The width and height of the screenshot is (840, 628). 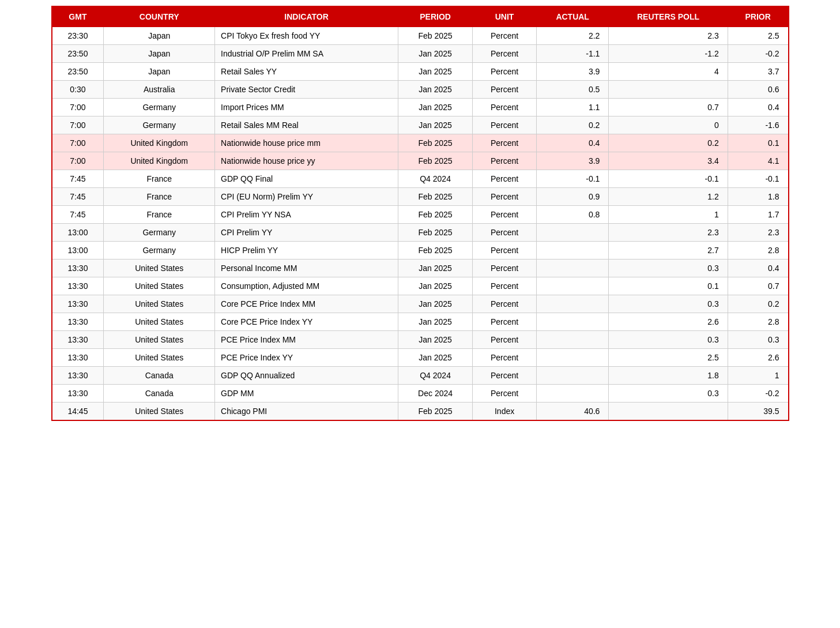 What do you see at coordinates (420, 376) in the screenshot?
I see `table-row: 13:30CanadaGDP QQ AnnualizedQ4 2024Perce…` at bounding box center [420, 376].